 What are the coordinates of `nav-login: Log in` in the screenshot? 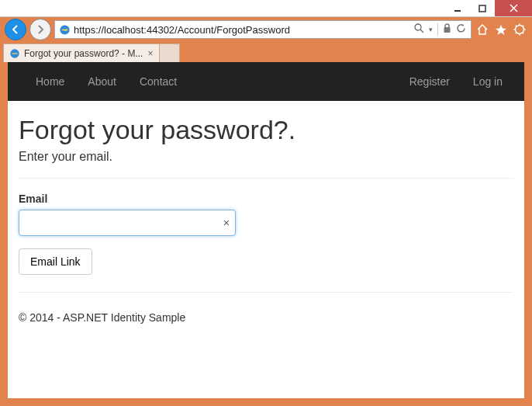 It's located at (488, 82).